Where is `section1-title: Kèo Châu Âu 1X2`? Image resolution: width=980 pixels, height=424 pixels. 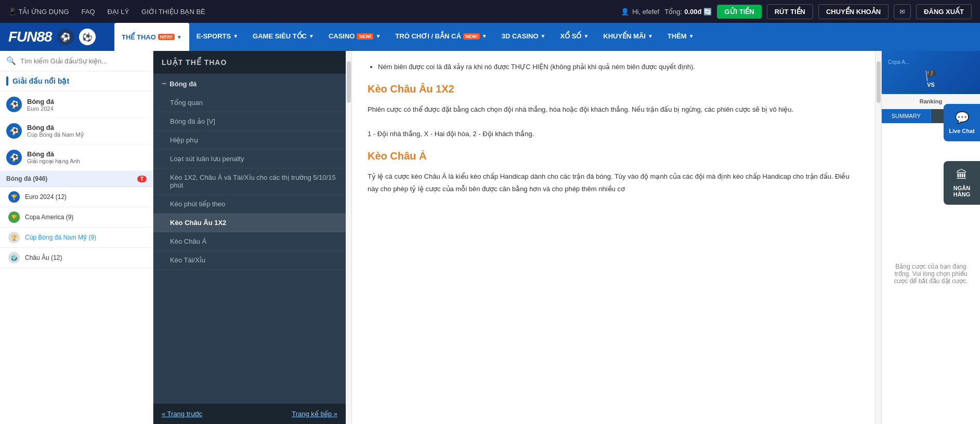 section1-title: Kèo Châu Âu 1X2 is located at coordinates (613, 89).